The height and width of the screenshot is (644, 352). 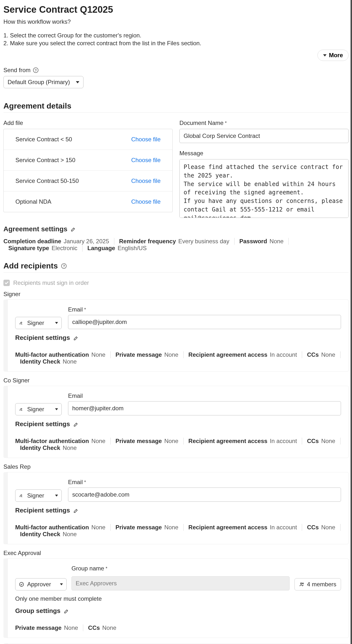 What do you see at coordinates (178, 628) in the screenshot?
I see `group-settings-values: Private messageNone CCsNone` at bounding box center [178, 628].